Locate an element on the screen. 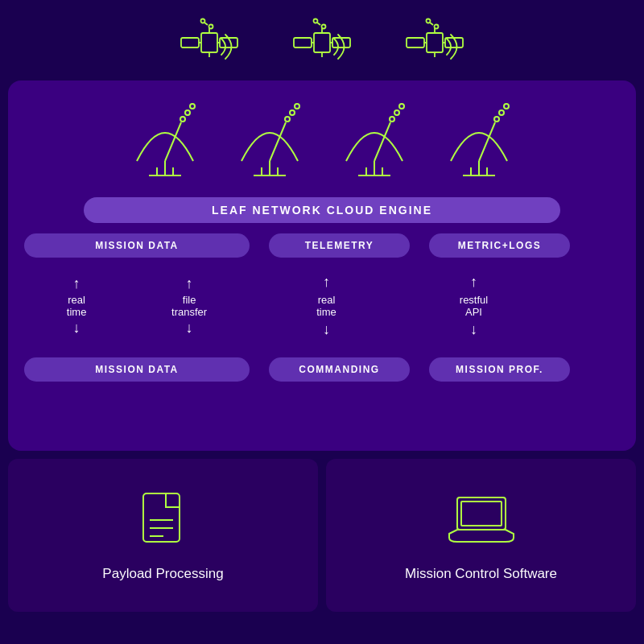 This screenshot has height=644, width=644. metrics-label: METRIC+LOGS is located at coordinates (499, 246).